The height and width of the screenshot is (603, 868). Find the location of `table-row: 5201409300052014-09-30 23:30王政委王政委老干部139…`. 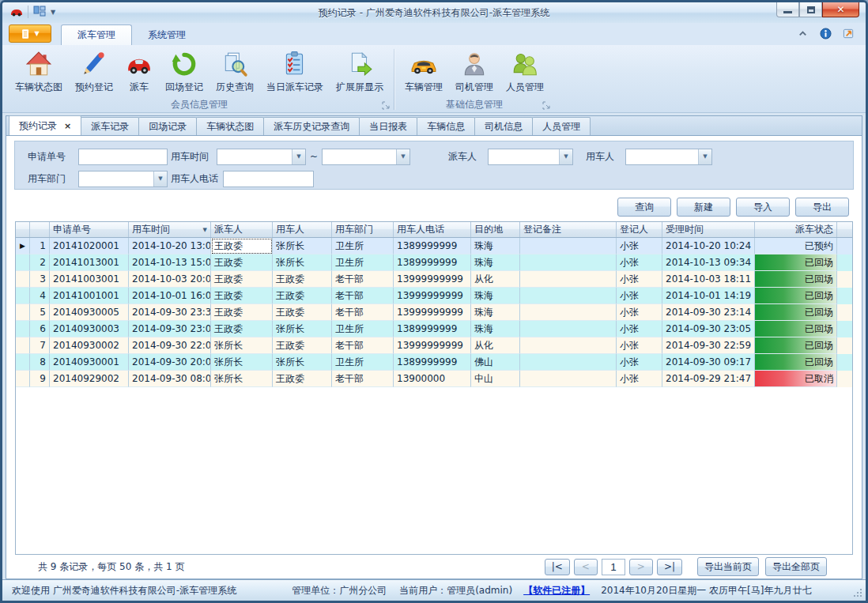

table-row: 5201409300052014-09-30 23:30王政委王政委老干部139… is located at coordinates (434, 313).